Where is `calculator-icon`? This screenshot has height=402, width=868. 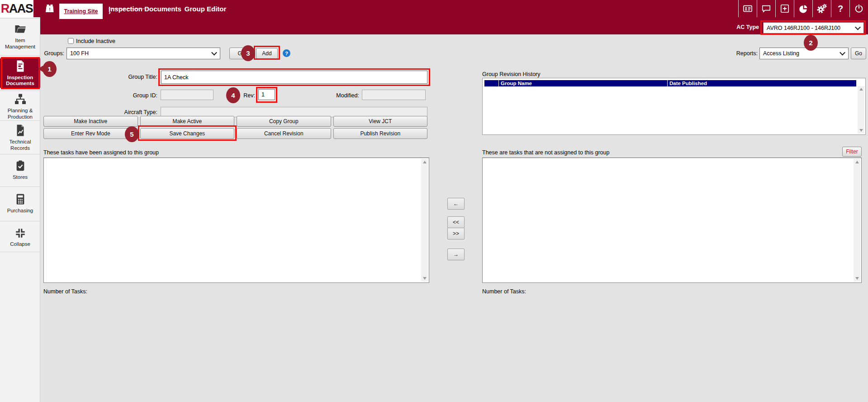 calculator-icon is located at coordinates (20, 199).